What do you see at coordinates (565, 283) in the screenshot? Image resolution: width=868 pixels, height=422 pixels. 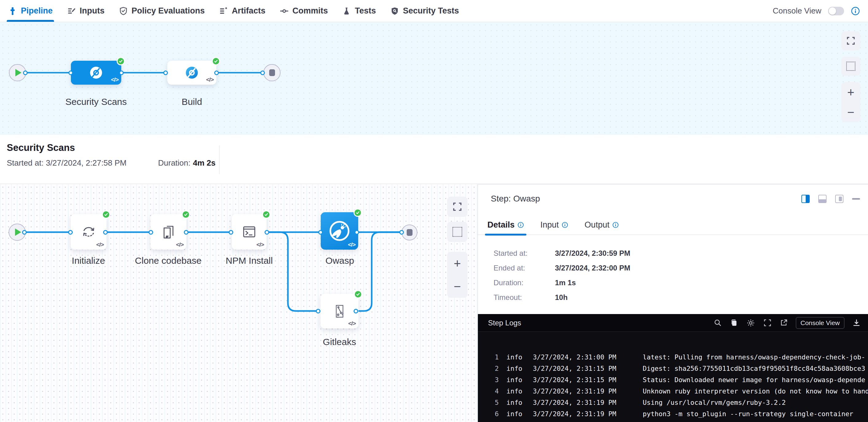 I see `detail-value: 1m 1s` at bounding box center [565, 283].